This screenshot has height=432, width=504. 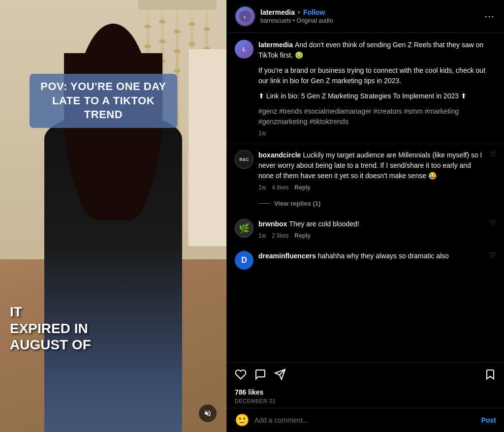 I want to click on caption-avatar: L, so click(x=244, y=49).